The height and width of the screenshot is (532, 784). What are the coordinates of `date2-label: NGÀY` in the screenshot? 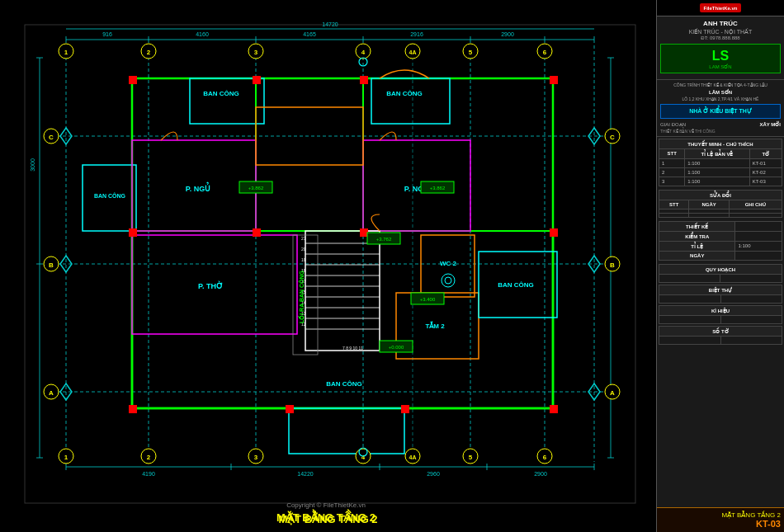 It's located at (697, 256).